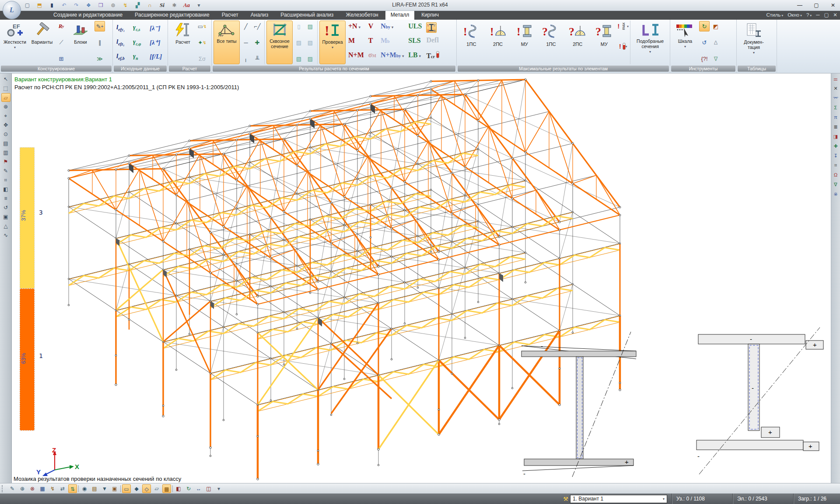 The width and height of the screenshot is (840, 504). What do you see at coordinates (6, 97) in the screenshot?
I see `mosaic-mode-icon: ▱` at bounding box center [6, 97].